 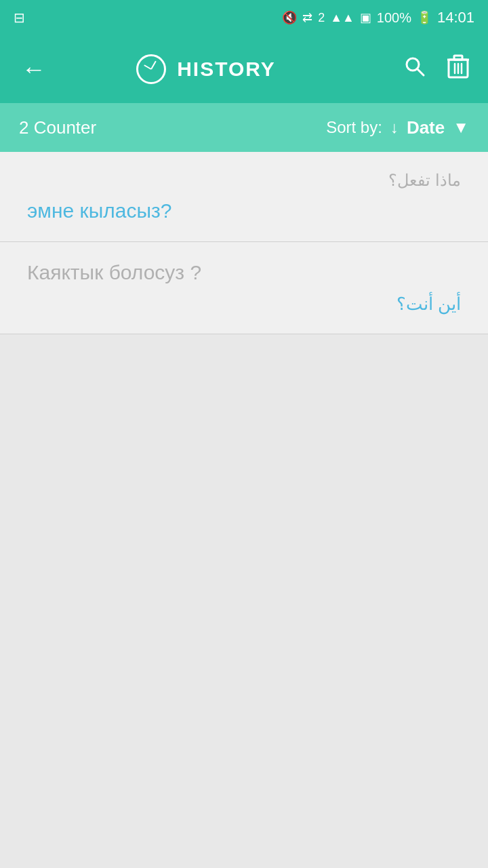 I want to click on page-title: HISTORY, so click(x=226, y=69).